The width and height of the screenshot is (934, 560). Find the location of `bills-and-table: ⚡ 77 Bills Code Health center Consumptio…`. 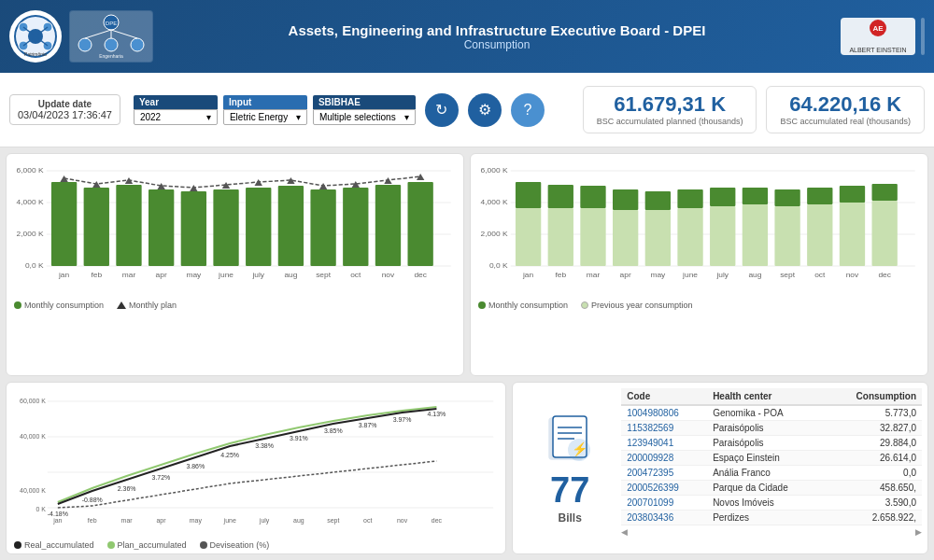

bills-and-table: ⚡ 77 Bills Code Health center Consumptio… is located at coordinates (720, 469).